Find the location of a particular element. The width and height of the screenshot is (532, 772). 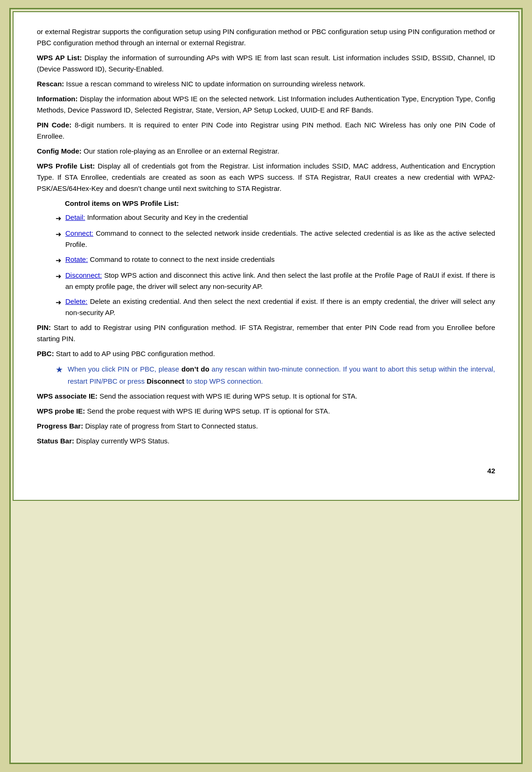

note-disconnect: Disconnect is located at coordinates (165, 381).